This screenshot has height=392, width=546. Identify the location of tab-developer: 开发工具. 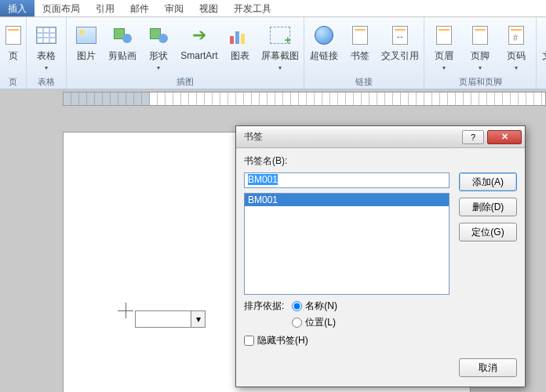
(253, 8).